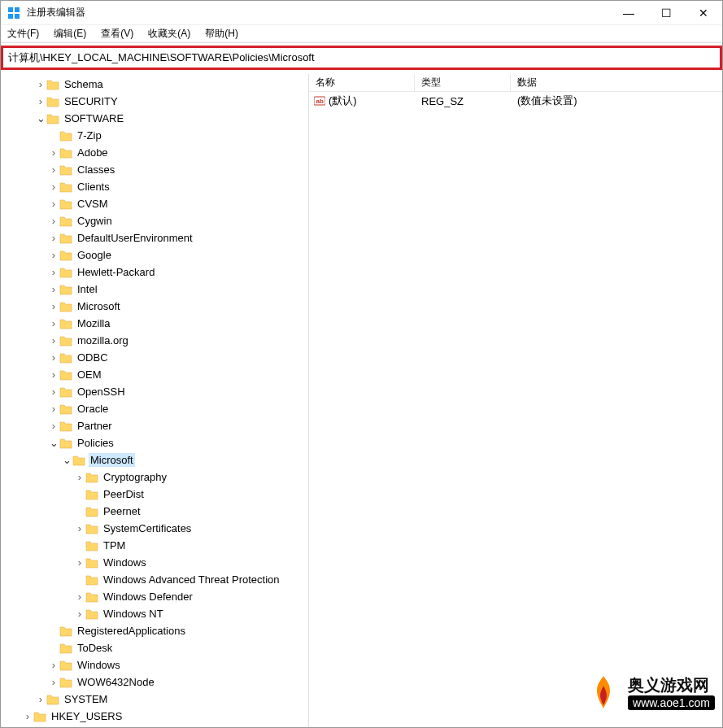  I want to click on col-type: 类型, so click(463, 83).